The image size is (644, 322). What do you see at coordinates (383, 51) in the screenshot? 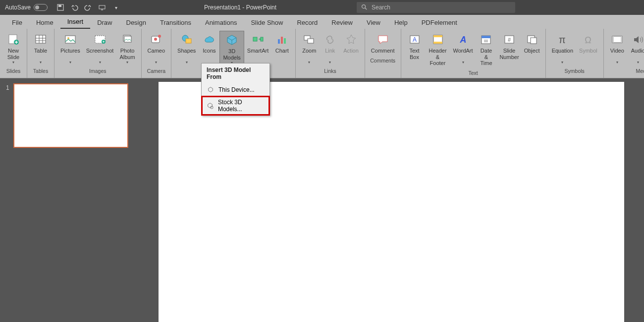
I see `comment-label: Comment` at bounding box center [383, 51].